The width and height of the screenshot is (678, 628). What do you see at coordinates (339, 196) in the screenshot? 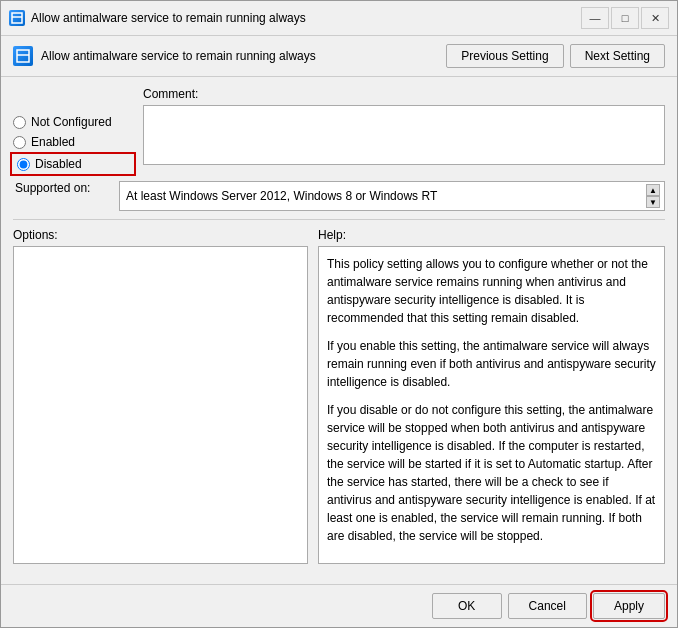
I see `supported-section: Supported on: At least Windows Server 20…` at bounding box center [339, 196].